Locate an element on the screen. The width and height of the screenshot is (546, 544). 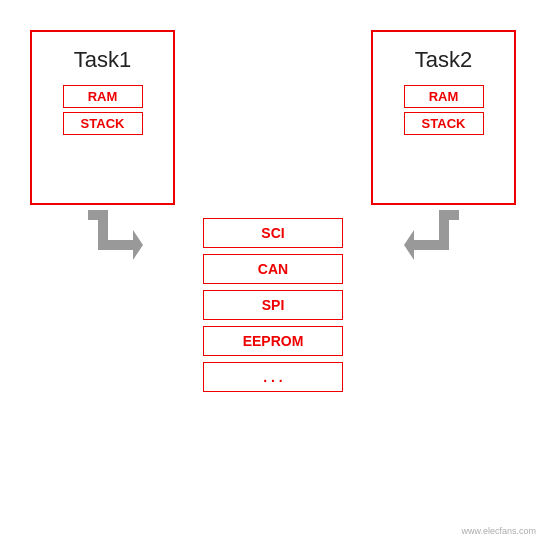
arrow-right is located at coordinates (103, 240).